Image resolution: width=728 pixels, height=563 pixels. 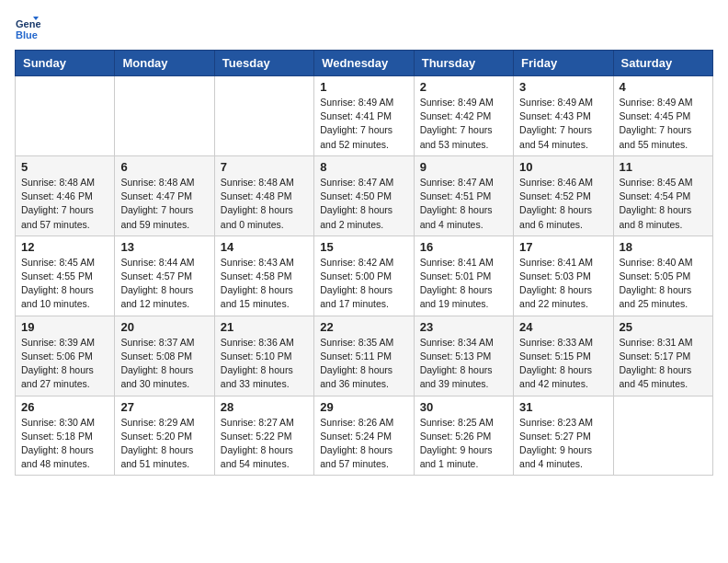 What do you see at coordinates (264, 355) in the screenshot?
I see `calendar-cell: 21Sunrise: 8:36 AM Sunset: 5:10 PM Dayli…` at bounding box center [264, 355].